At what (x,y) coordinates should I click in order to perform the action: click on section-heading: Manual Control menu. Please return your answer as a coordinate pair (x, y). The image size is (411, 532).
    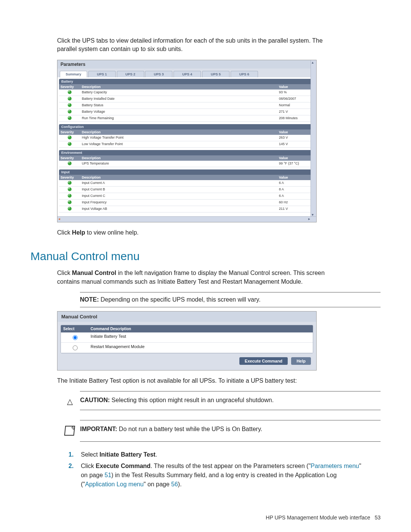
    Looking at the image, I should click on (206, 256).